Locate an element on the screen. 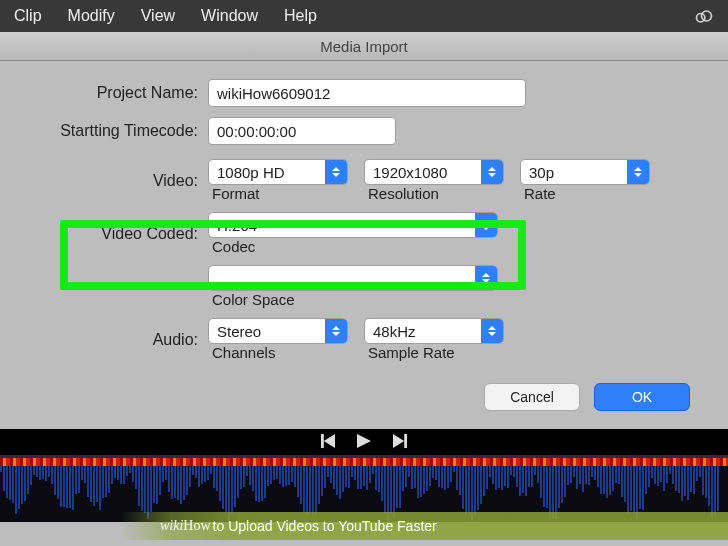  codec-label: Video Coded: is located at coordinates (118, 234).